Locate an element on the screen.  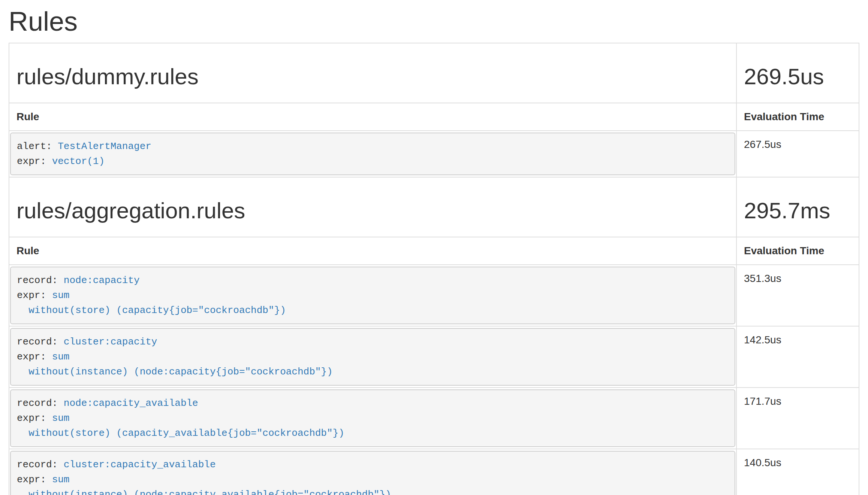
rule-expression-link: without(instance) (node:capacity_availab… is located at coordinates (210, 492).